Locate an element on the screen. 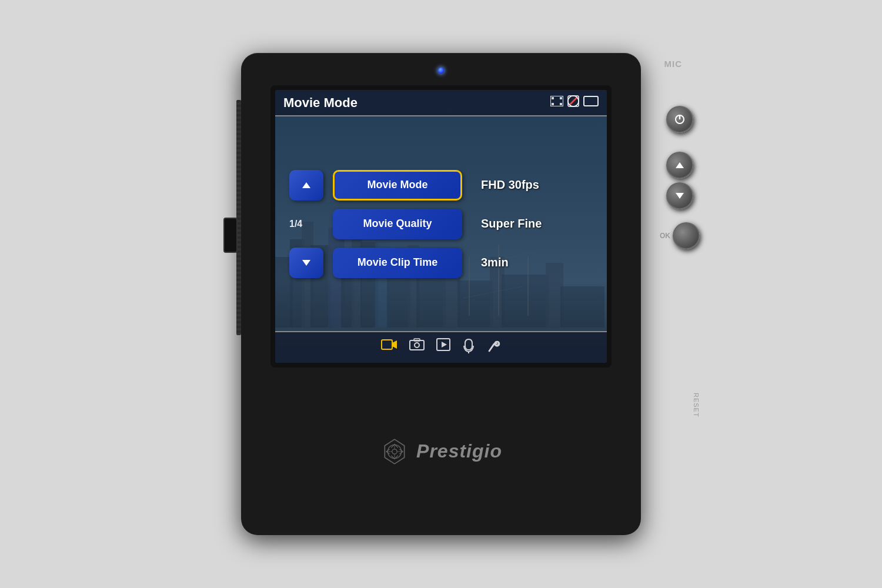 The image size is (882, 588). footer-video-icon is located at coordinates (389, 348).